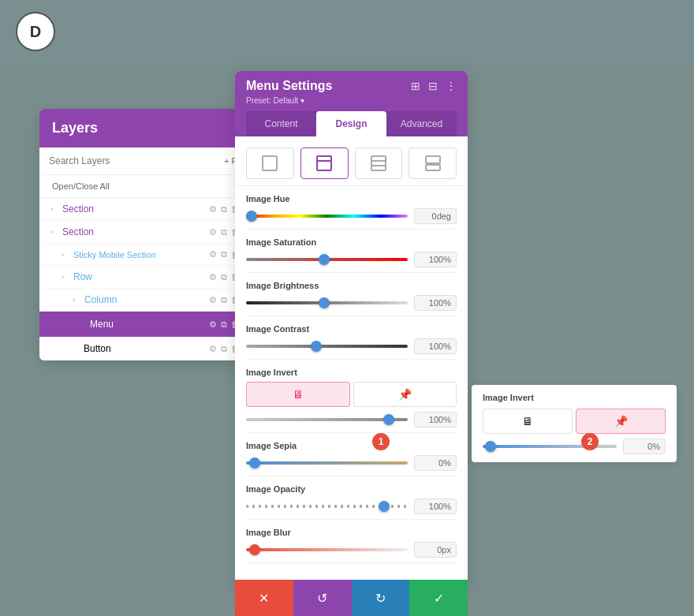 This screenshot has height=616, width=694. What do you see at coordinates (574, 424) in the screenshot?
I see `invert-panel-right: Image Invert 🖥 📌 0%` at bounding box center [574, 424].